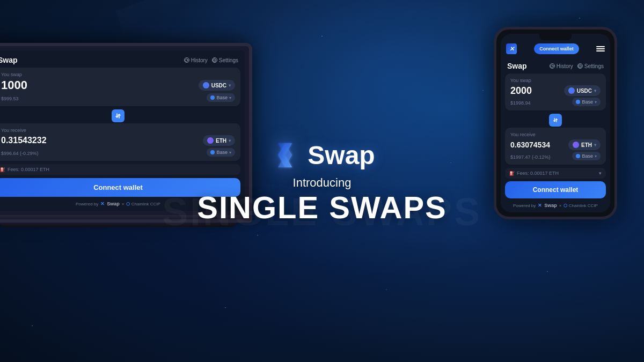  What do you see at coordinates (555, 120) in the screenshot?
I see `phone-swap-arrow` at bounding box center [555, 120].